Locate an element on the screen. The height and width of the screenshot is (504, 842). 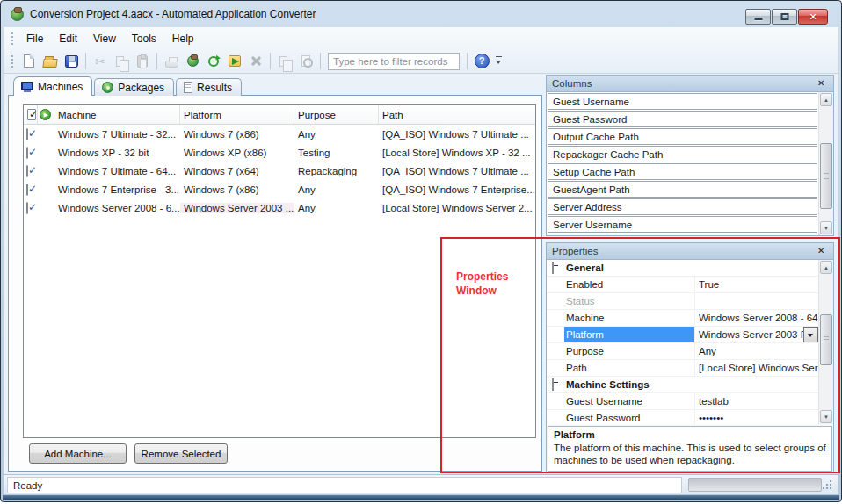
list-item: Repackager Cache Path is located at coordinates (682, 155).